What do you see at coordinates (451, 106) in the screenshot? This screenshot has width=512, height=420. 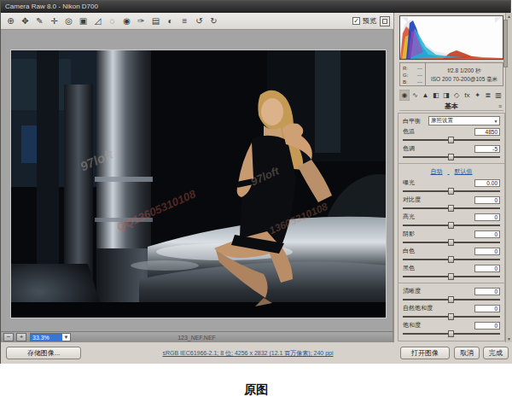 I see `basic-panel-title: 基本 ≡` at bounding box center [451, 106].